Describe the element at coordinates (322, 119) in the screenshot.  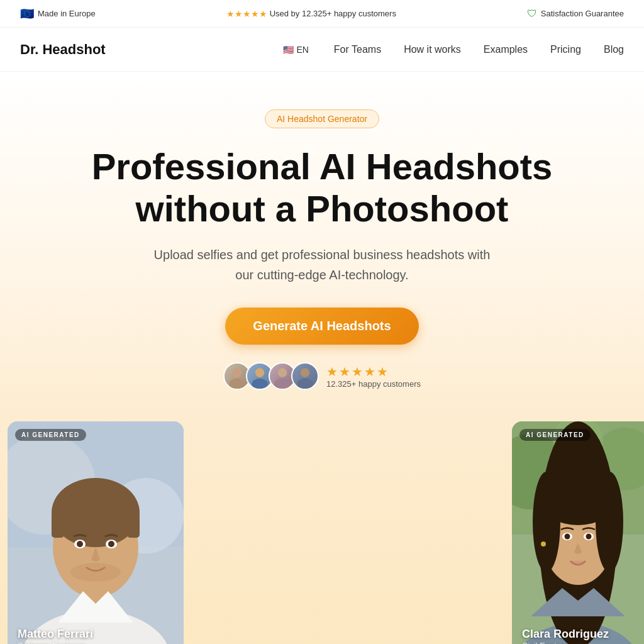
I see `hero-badge: AI Headshot Generator` at that location.